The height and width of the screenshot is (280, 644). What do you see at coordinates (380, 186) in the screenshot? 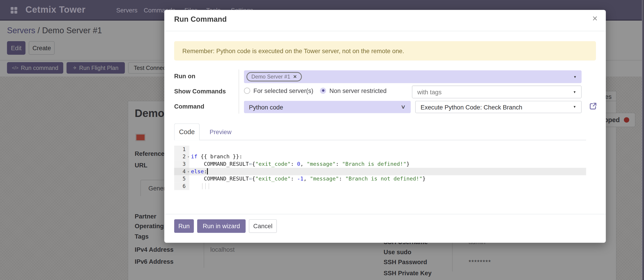
I see `code-line: 6` at bounding box center [380, 186].